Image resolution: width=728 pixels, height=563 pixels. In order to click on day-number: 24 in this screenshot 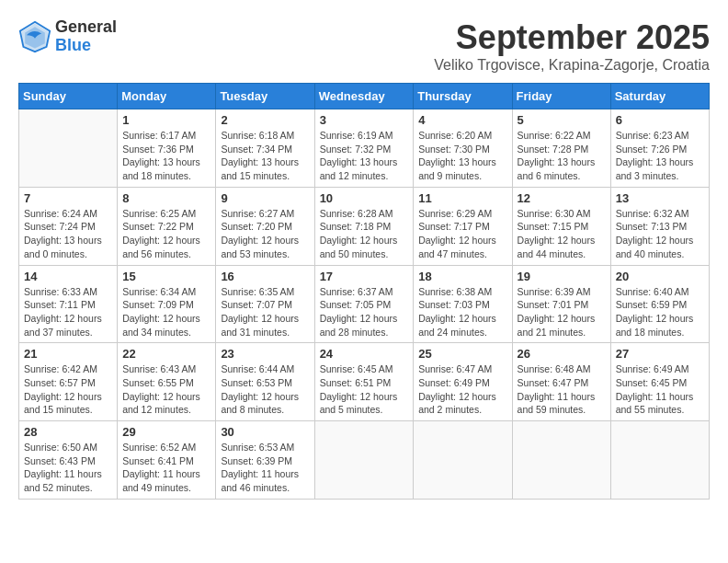, I will do `click(364, 353)`.